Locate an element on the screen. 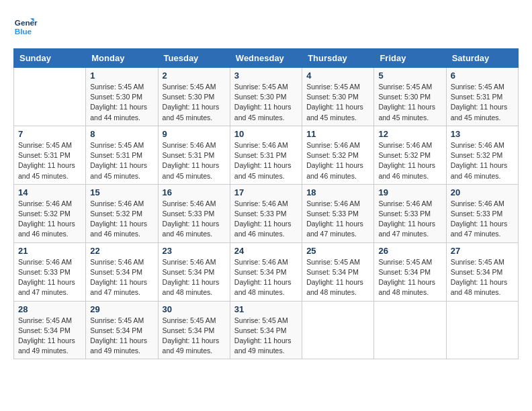  calendar-cell: 25Sunrise: 5:45 AM Sunset: 5:34 PM Dayli… is located at coordinates (339, 271).